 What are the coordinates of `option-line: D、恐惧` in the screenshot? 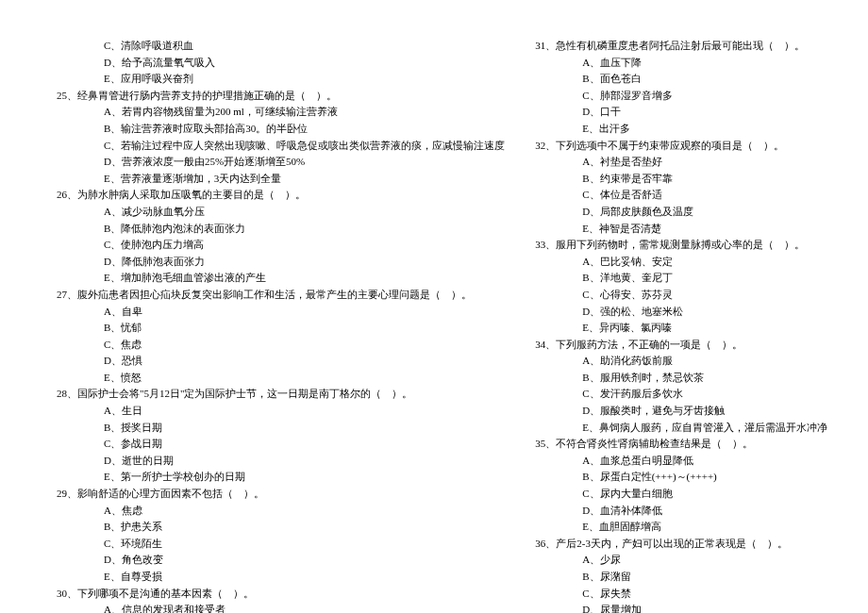 It's located at (281, 361).